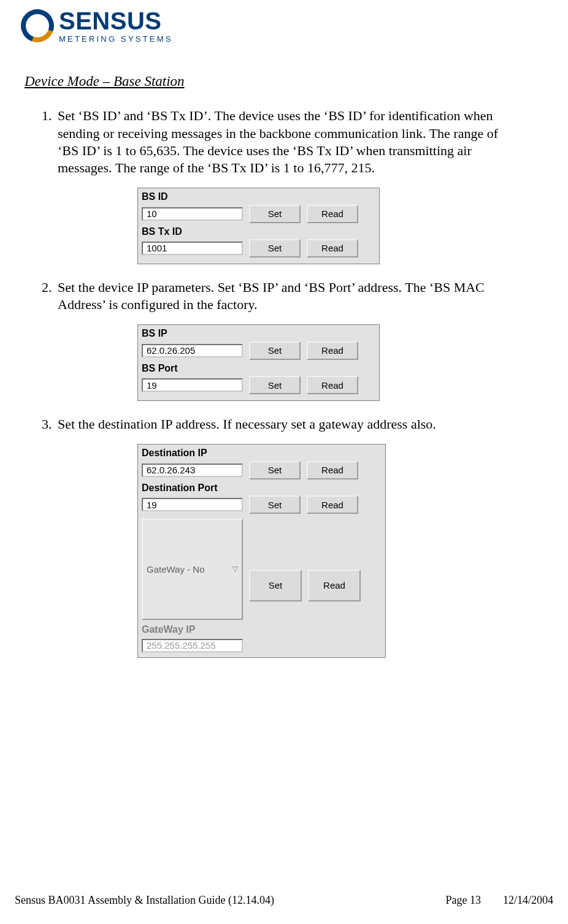  I want to click on panel-bs-ip: BS IP 62.0.26.205 Set Read BS Port 19 Se…, so click(259, 363).